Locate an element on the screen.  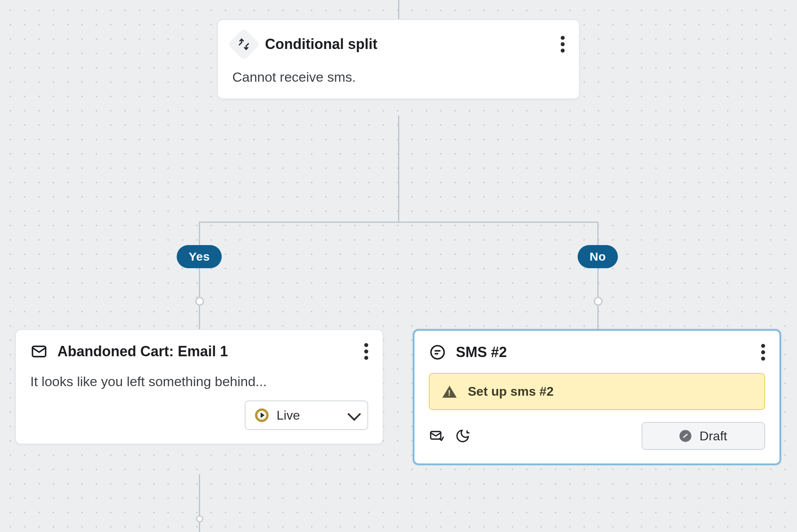
warning-icon is located at coordinates (450, 392).